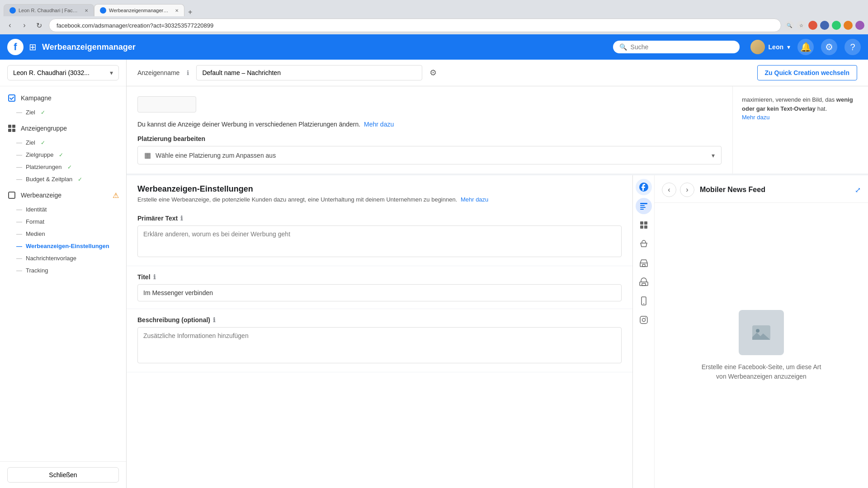 The height and width of the screenshot is (488, 868). What do you see at coordinates (19, 234) in the screenshot?
I see `dash8-icon: —` at bounding box center [19, 234].